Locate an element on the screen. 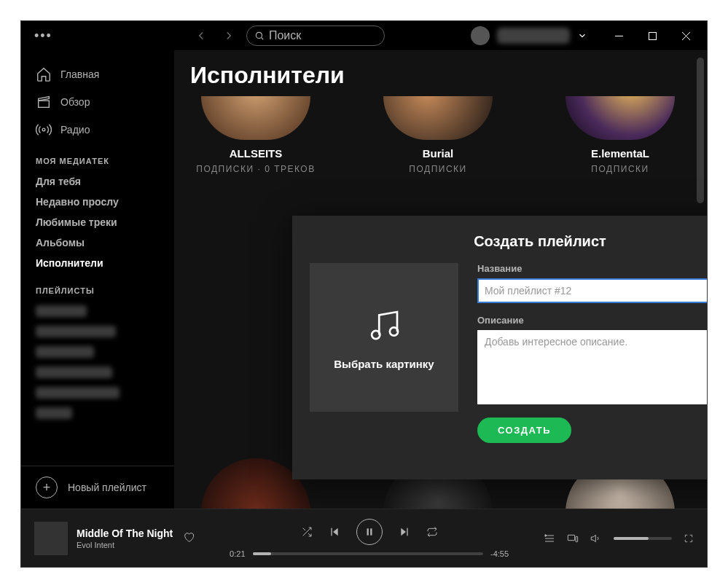  track-thumbnail is located at coordinates (51, 538).